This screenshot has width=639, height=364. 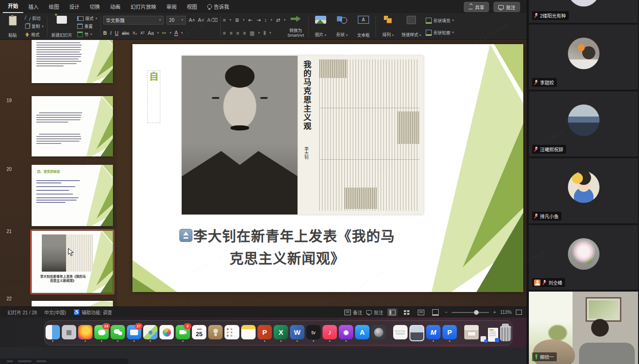 What do you see at coordinates (248, 333) in the screenshot?
I see `dock-notes` at bounding box center [248, 333].